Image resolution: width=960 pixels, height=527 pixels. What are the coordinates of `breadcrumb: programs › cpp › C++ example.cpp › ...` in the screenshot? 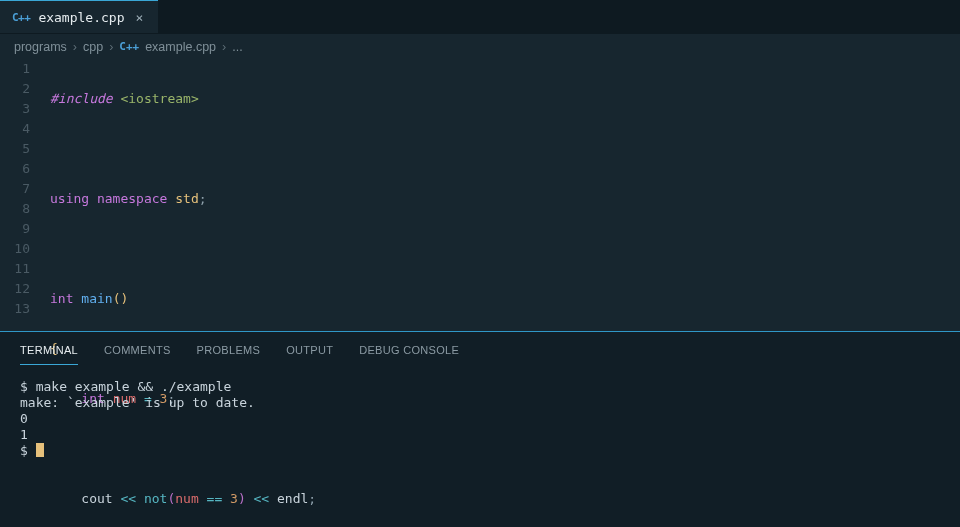 It's located at (480, 46).